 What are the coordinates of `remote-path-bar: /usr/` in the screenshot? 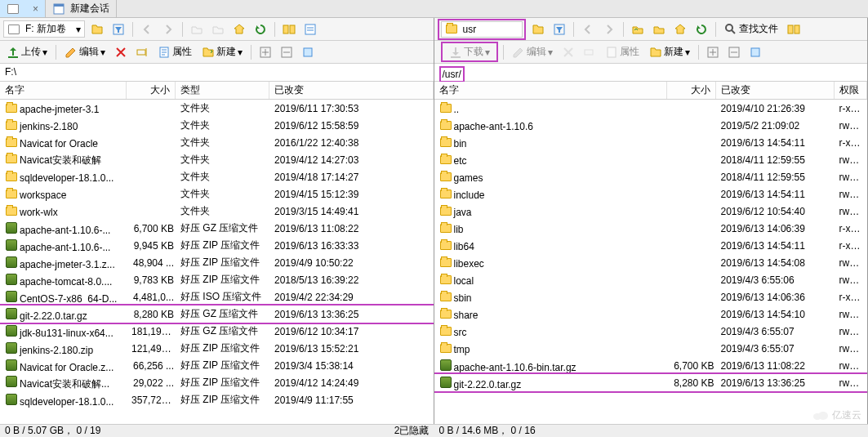 It's located at (652, 73).